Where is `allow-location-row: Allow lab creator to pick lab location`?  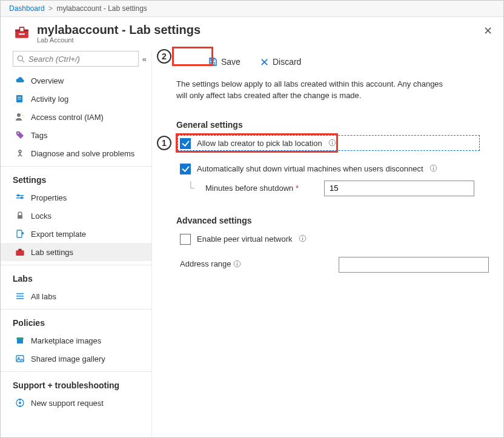
allow-location-row: Allow lab creator to pick lab location is located at coordinates (328, 144).